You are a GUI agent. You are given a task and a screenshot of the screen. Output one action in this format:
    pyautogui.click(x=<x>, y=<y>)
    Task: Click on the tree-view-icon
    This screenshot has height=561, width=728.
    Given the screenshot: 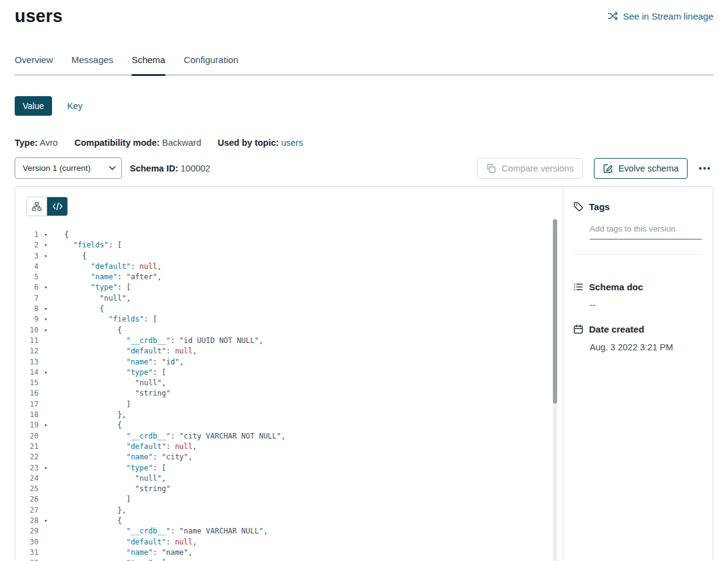 What is the action you would take?
    pyautogui.click(x=37, y=206)
    